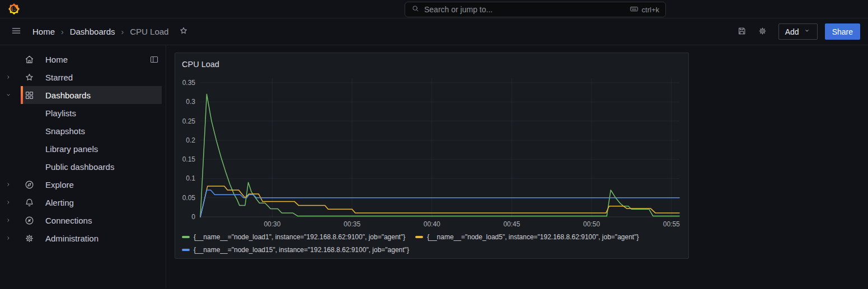 The height and width of the screenshot is (289, 868). I want to click on y-tick-label: 0.2, so click(190, 140).